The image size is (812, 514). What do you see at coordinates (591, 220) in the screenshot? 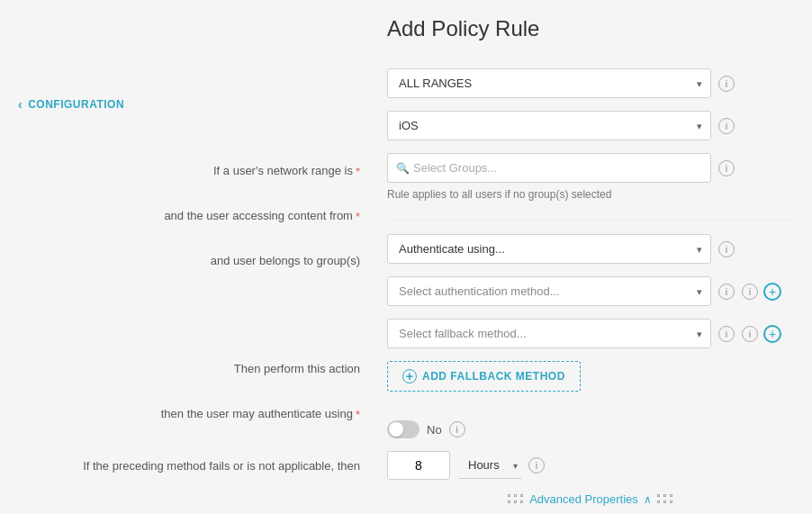
I see `section-divider` at bounding box center [591, 220].